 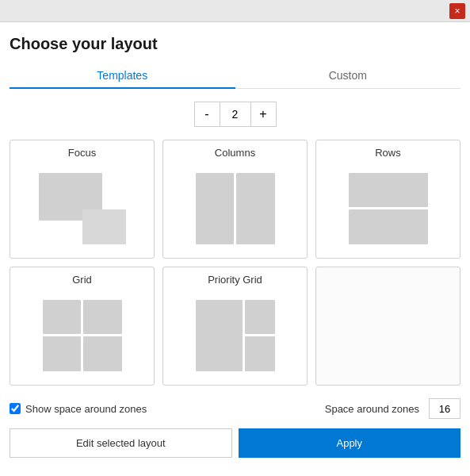 I want to click on layout-priority-grid-name: Priority Grid, so click(x=235, y=279).